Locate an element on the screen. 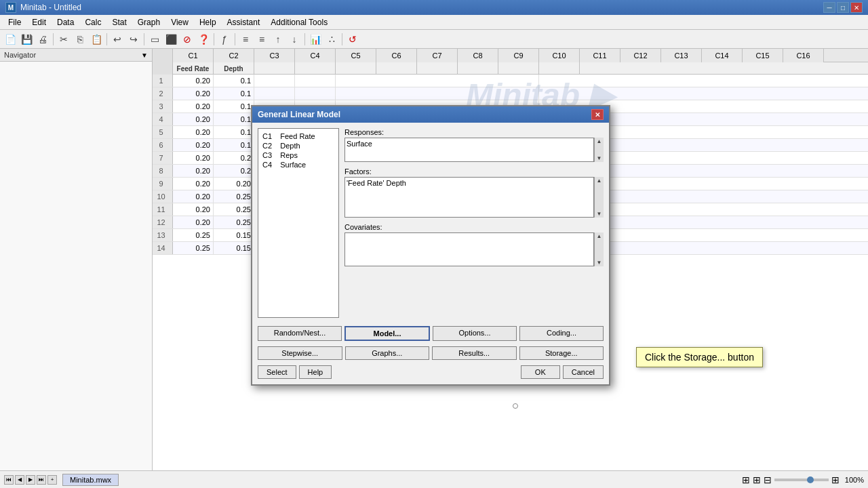 This screenshot has width=868, height=488. worksheet-tab: Minitab.mwx is located at coordinates (91, 480).